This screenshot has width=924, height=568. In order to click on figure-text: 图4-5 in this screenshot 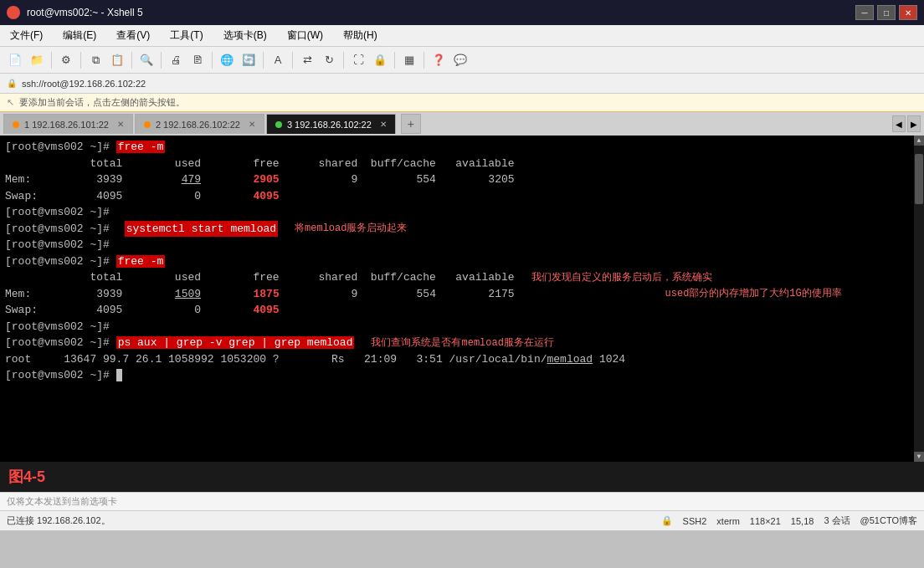, I will do `click(27, 477)`.